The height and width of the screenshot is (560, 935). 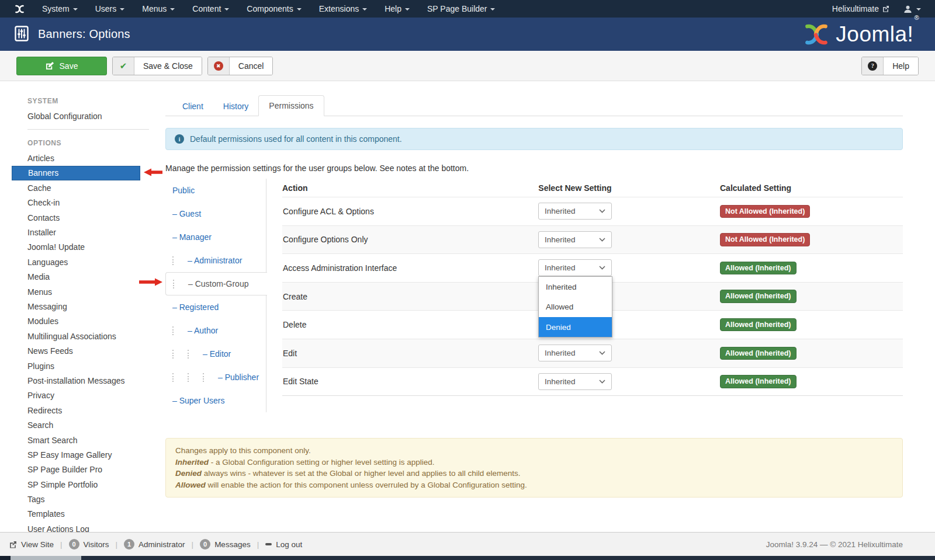 I want to click on logout-icon, so click(x=269, y=544).